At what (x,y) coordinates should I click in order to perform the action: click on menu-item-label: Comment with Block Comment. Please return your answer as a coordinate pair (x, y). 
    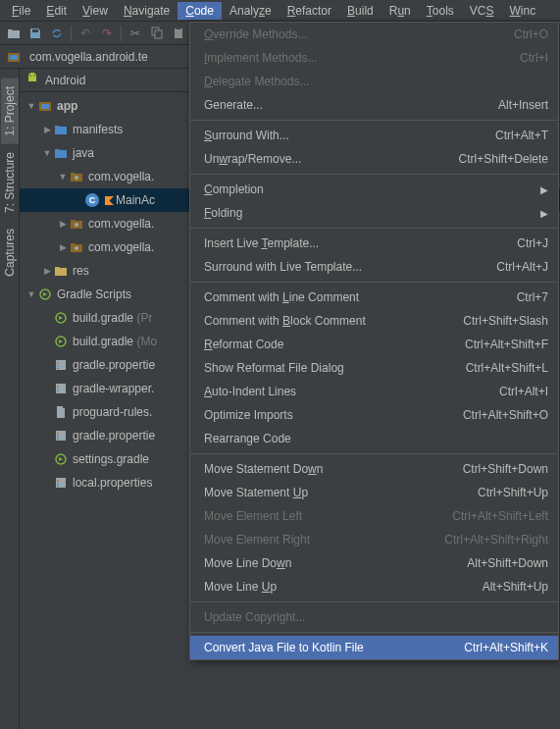
    Looking at the image, I should click on (324, 321).